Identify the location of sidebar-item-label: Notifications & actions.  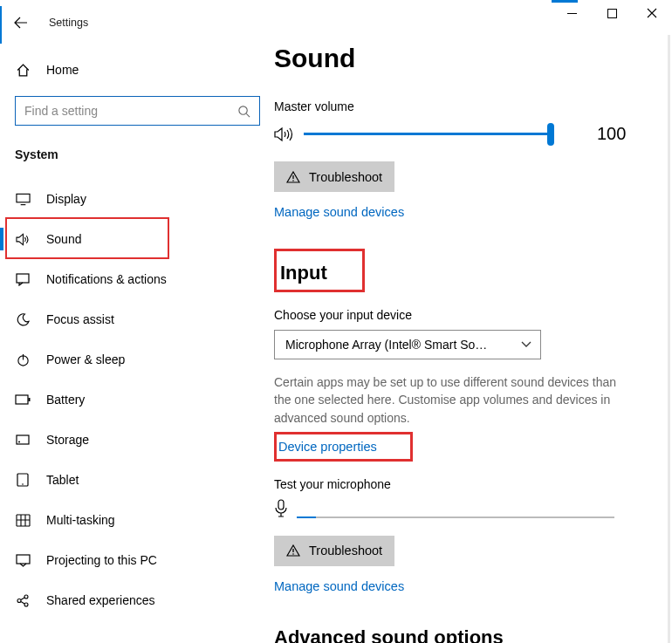
(106, 279).